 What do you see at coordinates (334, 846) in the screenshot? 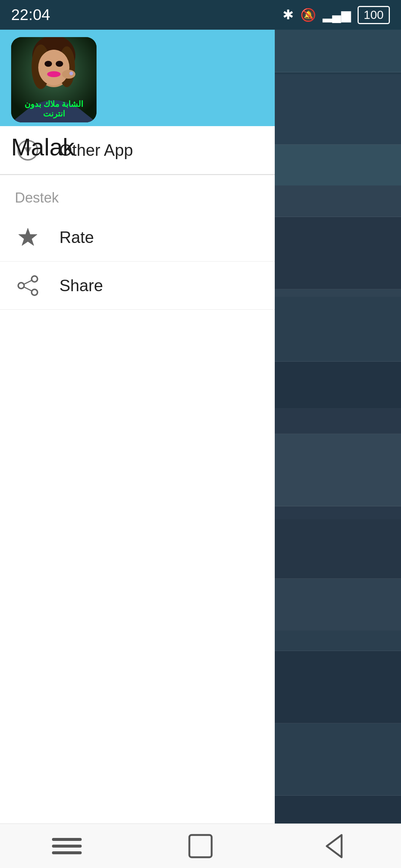
I see `back-nav-button` at bounding box center [334, 846].